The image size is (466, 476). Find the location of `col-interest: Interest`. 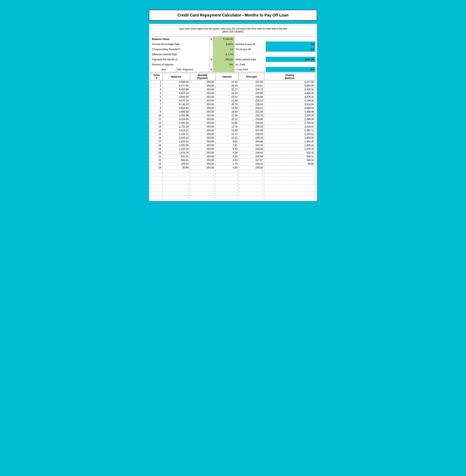

col-interest: Interest is located at coordinates (227, 77).